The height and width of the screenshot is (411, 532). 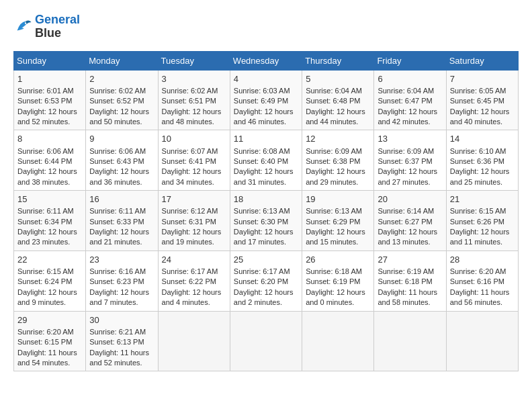 I want to click on day-info: Sunset: 6:37 PM, so click(x=404, y=161).